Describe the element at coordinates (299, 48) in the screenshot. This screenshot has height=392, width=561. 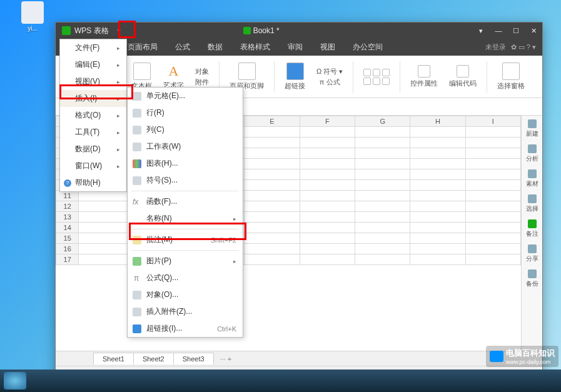
I see `menubar: 页面布局 公式 数据 表格样式 审阅 视图 办公空间 未登录 ✿ ▭ ? ▾` at that location.